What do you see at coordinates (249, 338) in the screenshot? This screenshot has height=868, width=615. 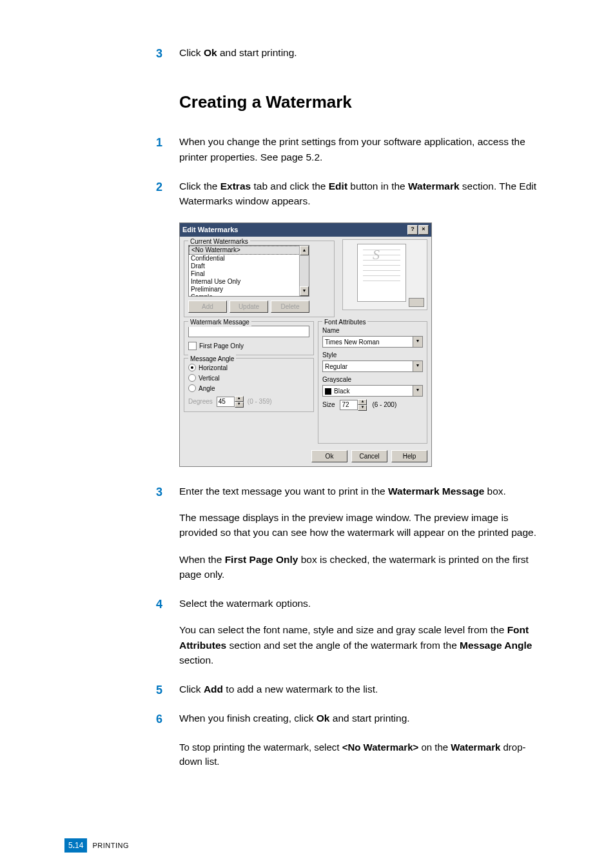 I see `watermark-message-group: Watermark Message First Page Only` at bounding box center [249, 338].